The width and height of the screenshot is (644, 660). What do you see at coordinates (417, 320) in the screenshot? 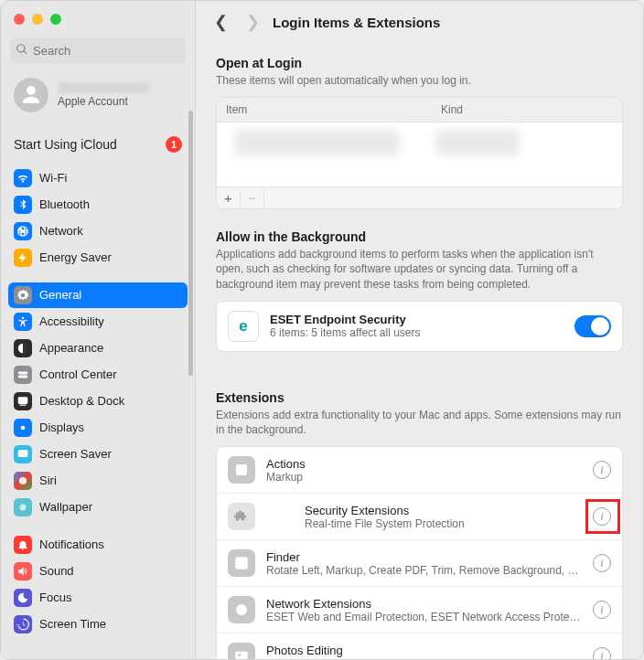
I see `background-item-title: ESET Endpoint Security` at bounding box center [417, 320].